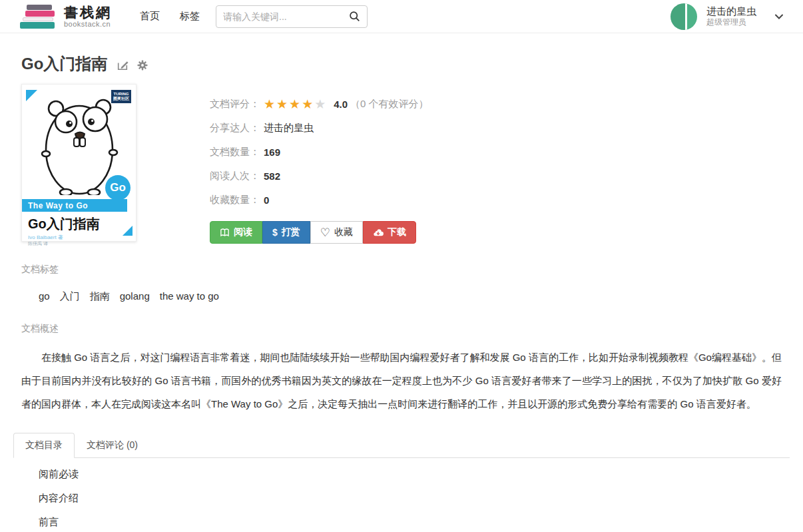 Image resolution: width=803 pixels, height=532 pixels. I want to click on stat-rating: 文档评分： ★ ★ ★ ★ ★ 4.0 （0 个有效评分）, so click(320, 104).